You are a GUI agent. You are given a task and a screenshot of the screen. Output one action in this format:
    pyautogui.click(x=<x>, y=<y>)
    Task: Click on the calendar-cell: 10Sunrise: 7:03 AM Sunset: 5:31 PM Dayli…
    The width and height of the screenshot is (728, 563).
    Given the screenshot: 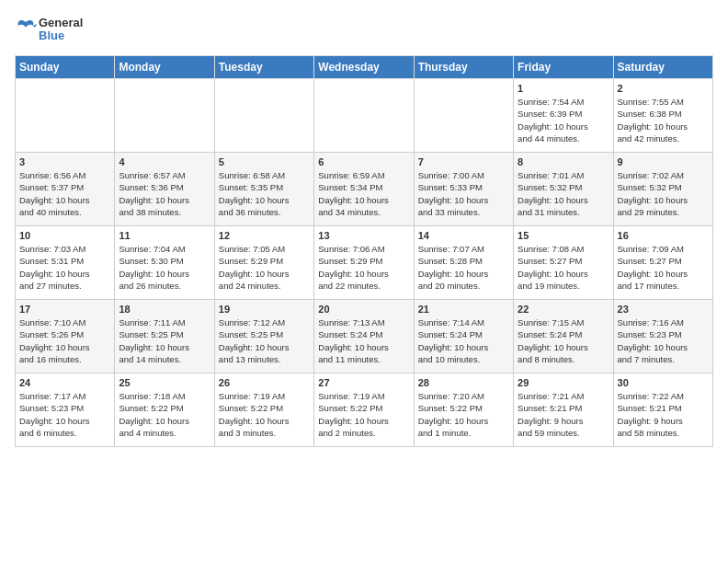 What is the action you would take?
    pyautogui.click(x=65, y=263)
    